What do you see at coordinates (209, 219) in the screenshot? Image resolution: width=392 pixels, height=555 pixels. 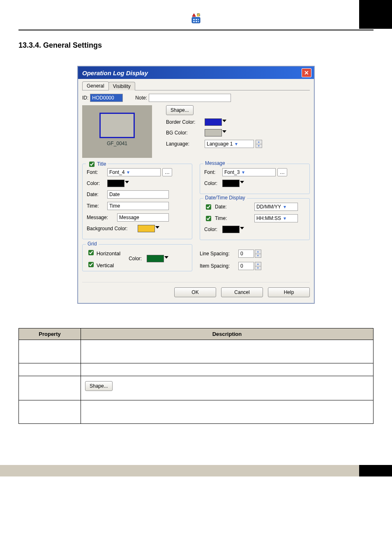 I see `time-checkbox` at bounding box center [209, 219].